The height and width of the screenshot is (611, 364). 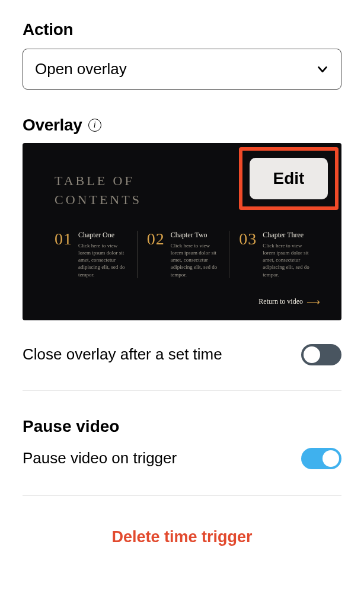 What do you see at coordinates (52, 125) in the screenshot?
I see `overlay-label: Overlay` at bounding box center [52, 125].